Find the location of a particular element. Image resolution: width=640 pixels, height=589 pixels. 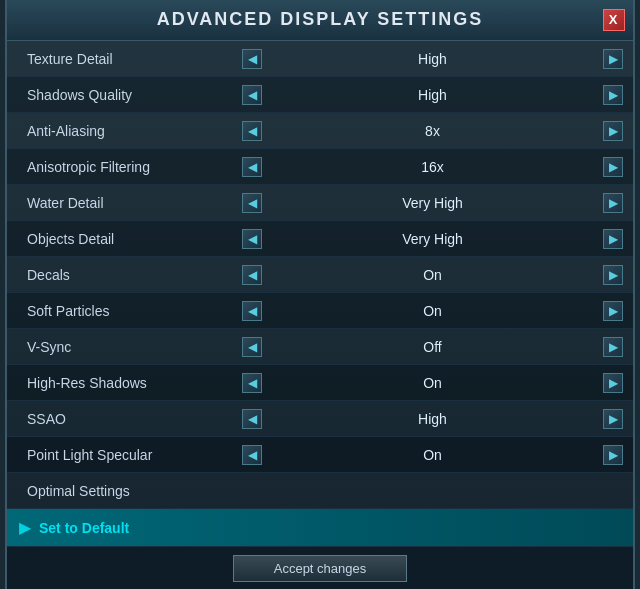

left-arrow-icon-11: ◀ is located at coordinates (252, 455).